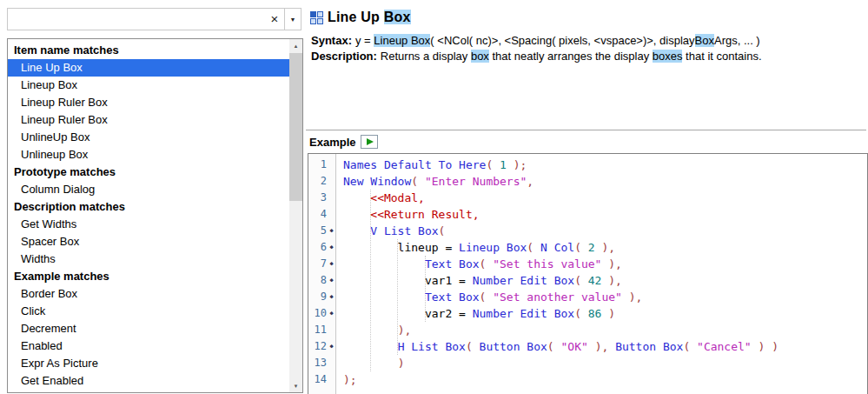 The width and height of the screenshot is (868, 394). Describe the element at coordinates (370, 364) in the screenshot. I see `code-text: )` at that location.